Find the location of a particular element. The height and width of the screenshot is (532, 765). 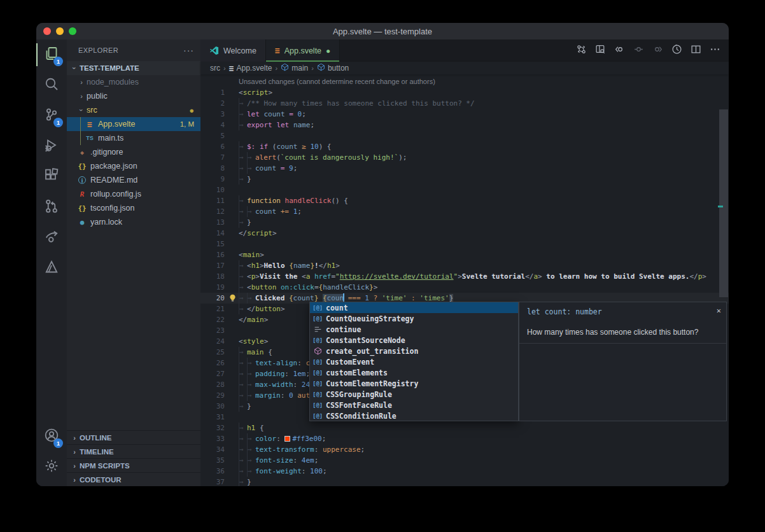

sidebar-item-public: ›public is located at coordinates (134, 96).